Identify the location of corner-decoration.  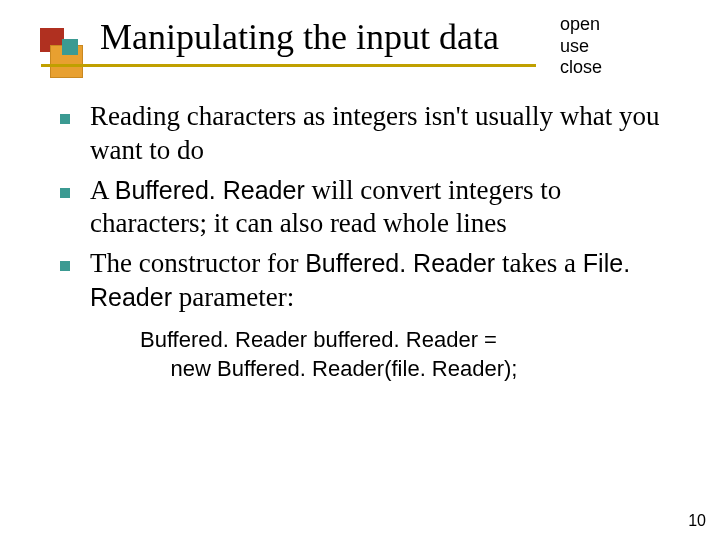
(65, 53).